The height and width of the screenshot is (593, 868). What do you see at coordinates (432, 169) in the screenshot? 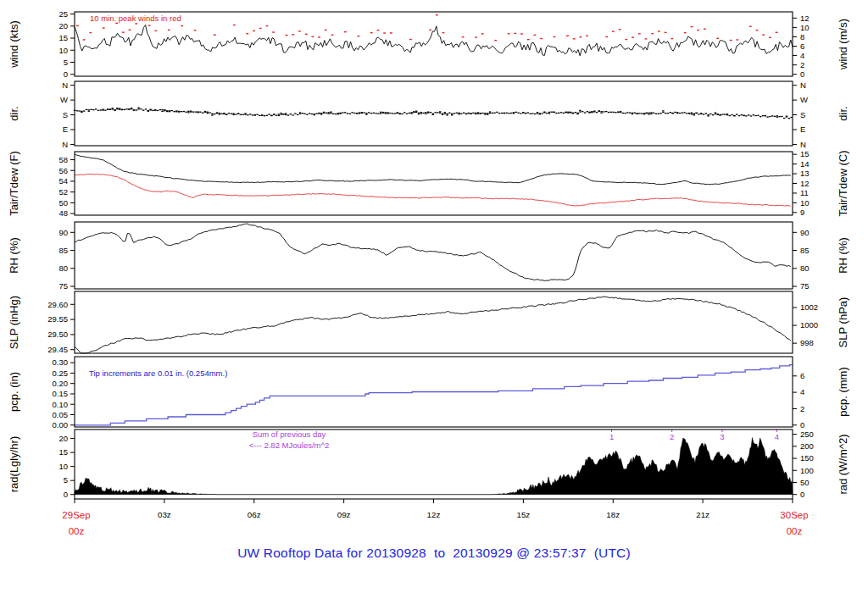
I see `air-temp-line` at bounding box center [432, 169].